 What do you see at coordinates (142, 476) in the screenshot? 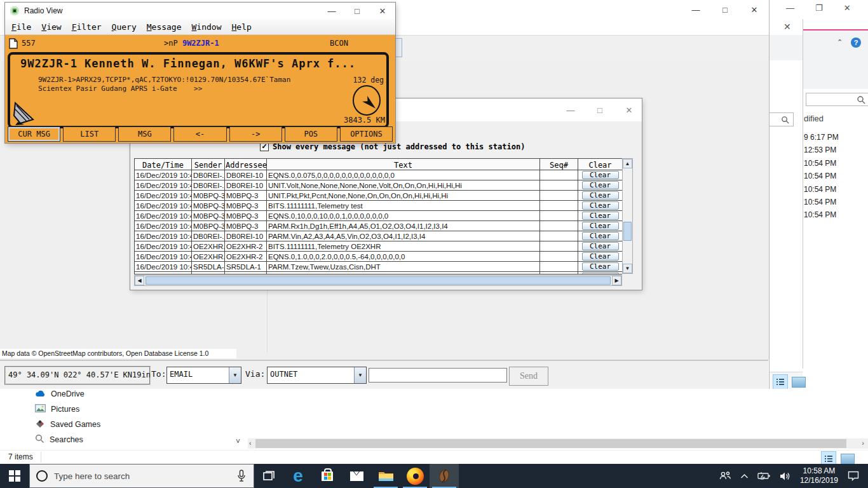
I see `taskbar-search-box: Type here to search` at bounding box center [142, 476].